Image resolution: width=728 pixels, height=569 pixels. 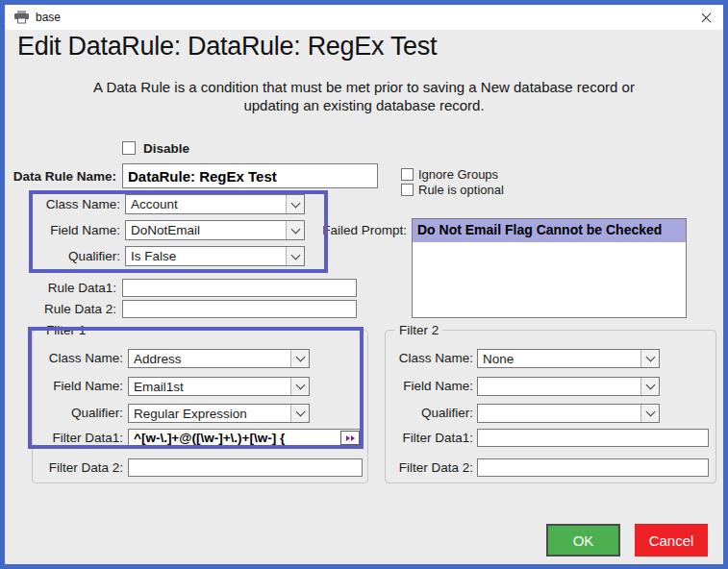 What do you see at coordinates (63, 288) in the screenshot?
I see `rule-data1-label: Rule Data1:` at bounding box center [63, 288].